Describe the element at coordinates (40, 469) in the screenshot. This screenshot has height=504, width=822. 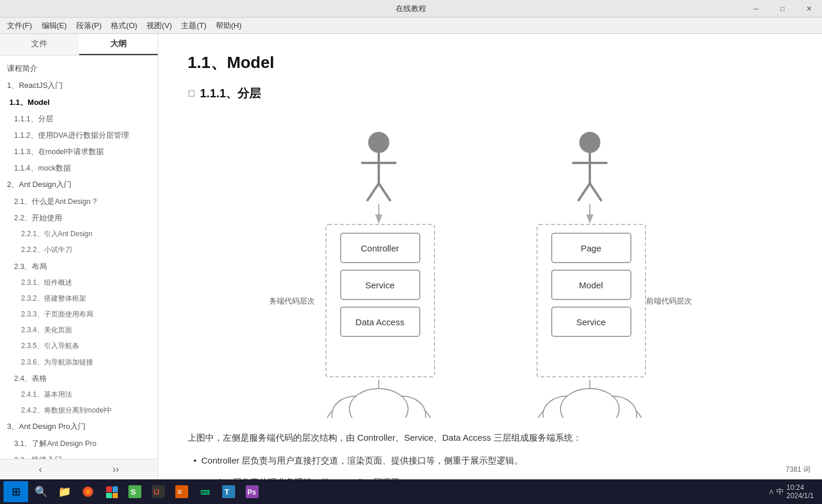
I see `prev-button: ‹` at that location.